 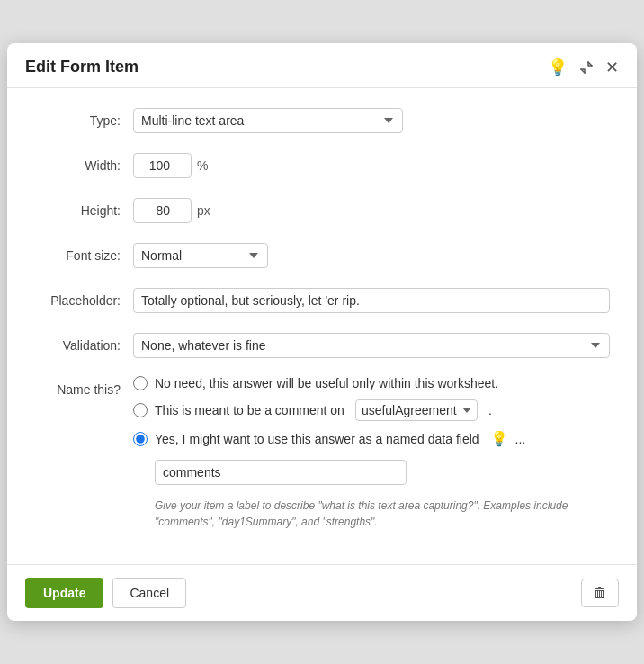 What do you see at coordinates (162, 211) in the screenshot?
I see `height-input` at bounding box center [162, 211].